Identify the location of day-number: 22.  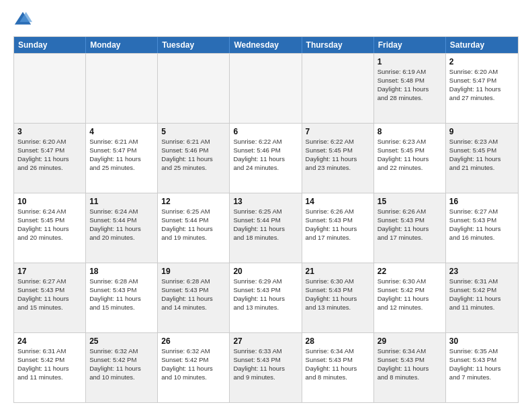
(410, 271).